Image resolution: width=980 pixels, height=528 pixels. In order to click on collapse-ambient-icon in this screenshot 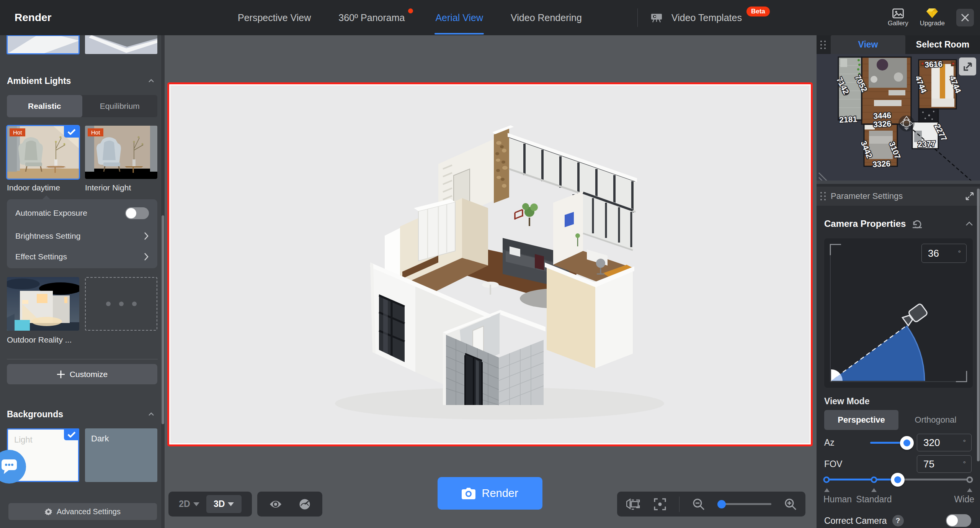, I will do `click(151, 81)`.